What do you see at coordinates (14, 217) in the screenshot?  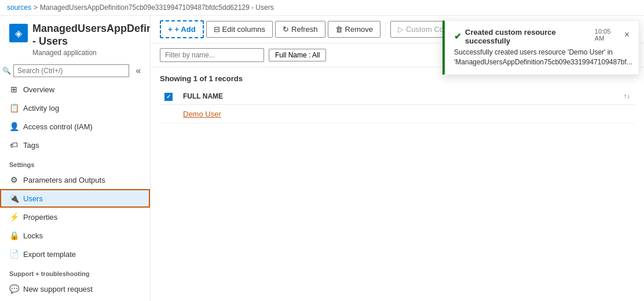 I see `properties-icon: ⚡` at bounding box center [14, 217].